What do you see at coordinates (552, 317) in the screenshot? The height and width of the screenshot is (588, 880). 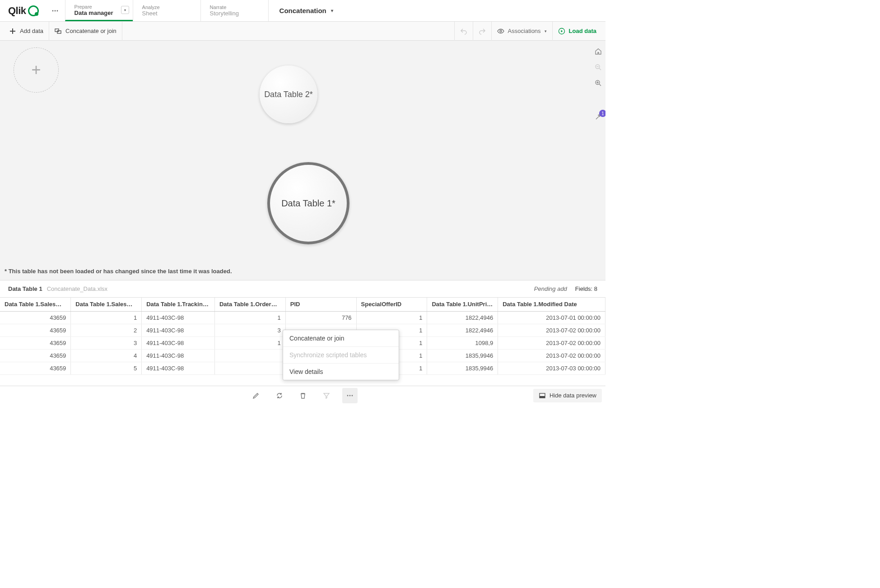 I see `table-cell: 2013-07-01 00:00:00` at bounding box center [552, 317].